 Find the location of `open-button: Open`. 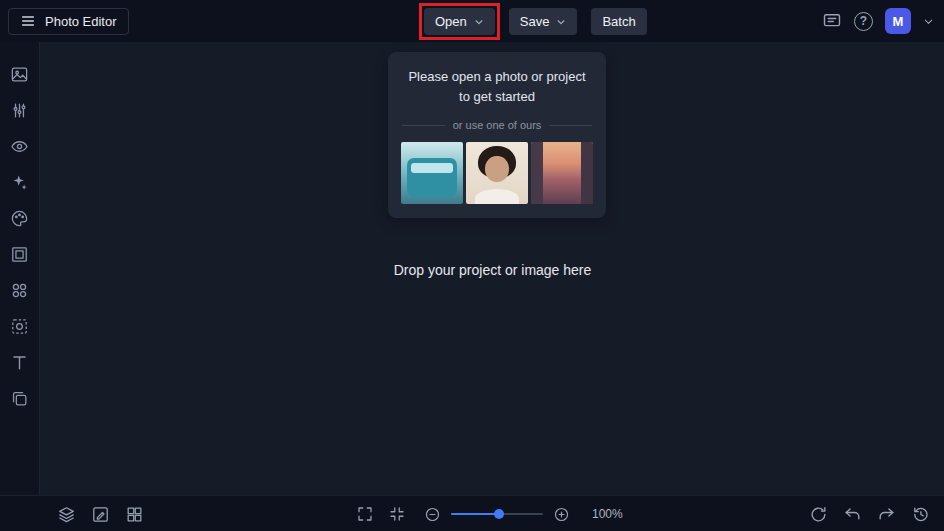

open-button: Open is located at coordinates (460, 22).